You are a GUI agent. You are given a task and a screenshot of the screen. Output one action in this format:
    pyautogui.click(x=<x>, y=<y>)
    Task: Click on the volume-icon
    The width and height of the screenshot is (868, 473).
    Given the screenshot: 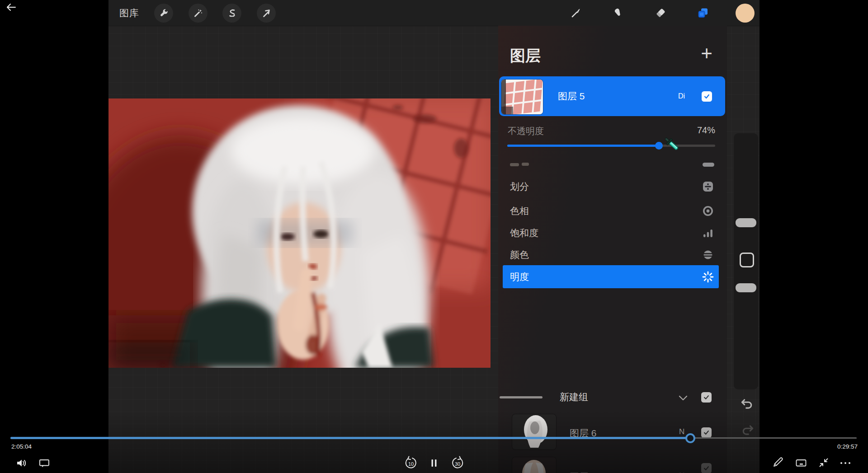 What is the action you would take?
    pyautogui.click(x=21, y=463)
    